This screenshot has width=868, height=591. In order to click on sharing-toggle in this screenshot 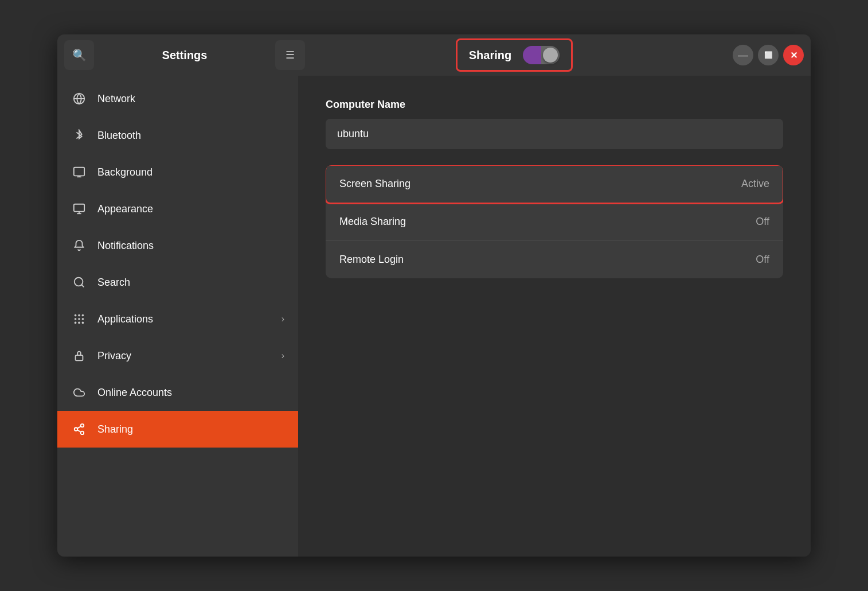, I will do `click(541, 55)`.